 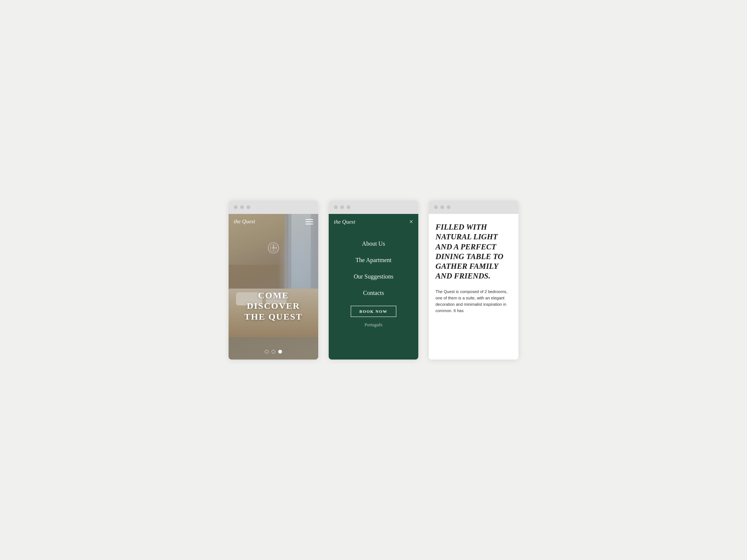 What do you see at coordinates (374, 293) in the screenshot?
I see `nav-item-contacts: Contacts` at bounding box center [374, 293].